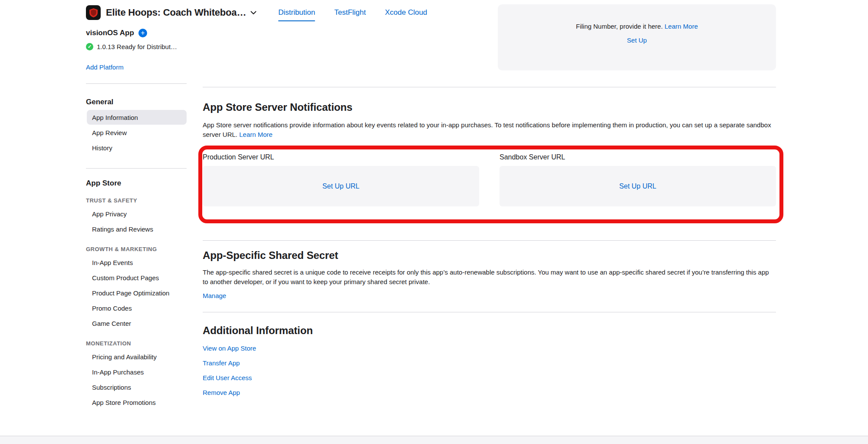 This screenshot has height=444, width=868. Describe the element at coordinates (227, 378) in the screenshot. I see `edit-user-access-link: Edit User Access` at that location.